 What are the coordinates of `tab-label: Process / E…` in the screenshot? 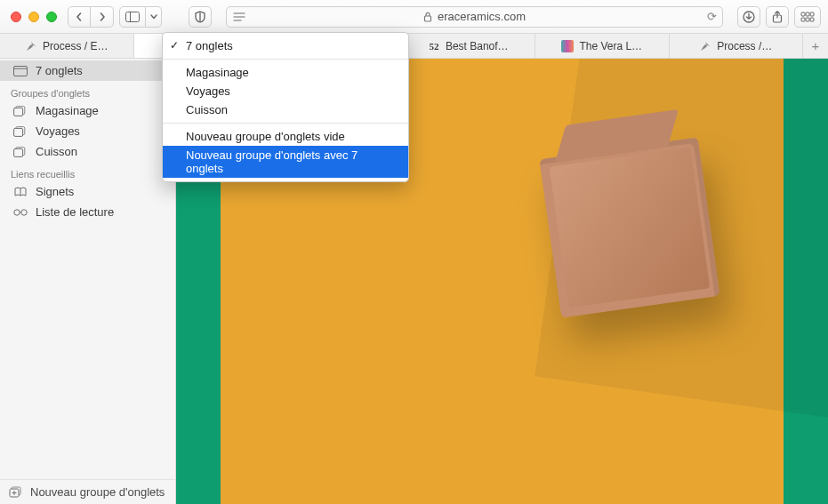 It's located at (75, 46).